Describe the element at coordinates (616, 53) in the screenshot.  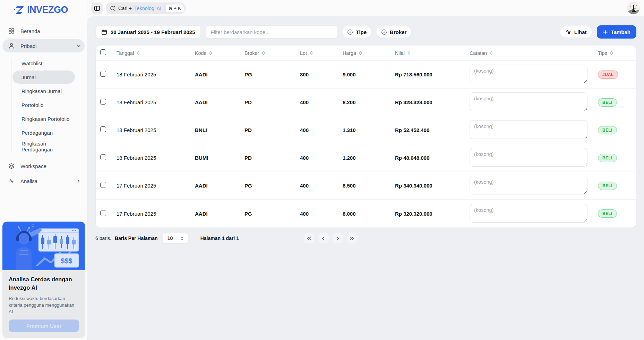
I see `column-header-tipe: Tipe` at that location.